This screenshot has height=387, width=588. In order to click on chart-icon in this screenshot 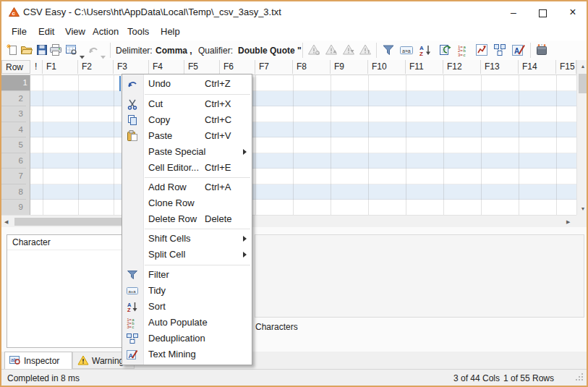, I will do `click(482, 51)`.